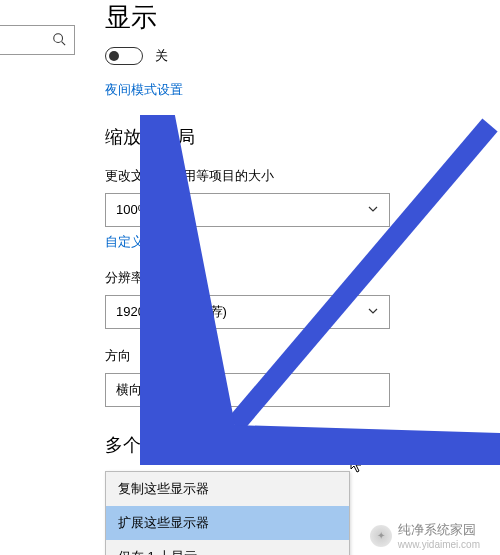 This screenshot has width=500, height=555. I want to click on resolution-label: 分辨率, so click(298, 278).